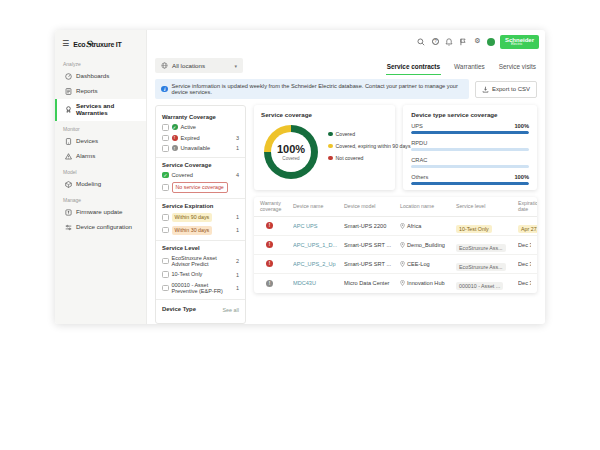  I want to click on devices-table: Warranty coverage Device name Device mod…, so click(396, 245).